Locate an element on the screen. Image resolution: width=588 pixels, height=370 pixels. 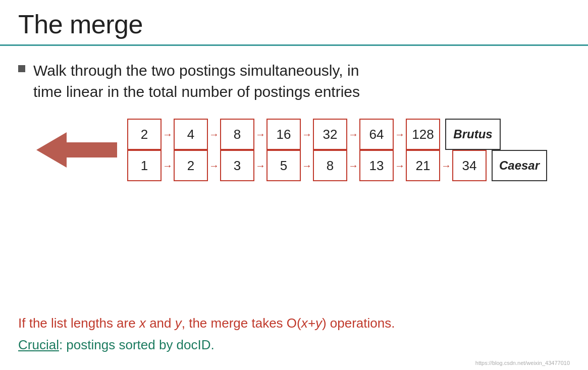
brutus-label: Brutus is located at coordinates (473, 134).